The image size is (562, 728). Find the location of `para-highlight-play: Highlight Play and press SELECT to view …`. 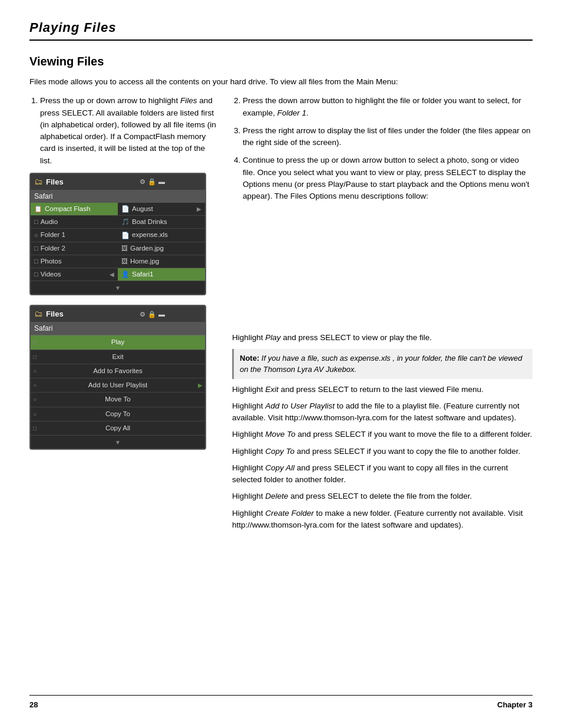

para-highlight-play: Highlight Play and press SELECT to view … is located at coordinates (382, 338).